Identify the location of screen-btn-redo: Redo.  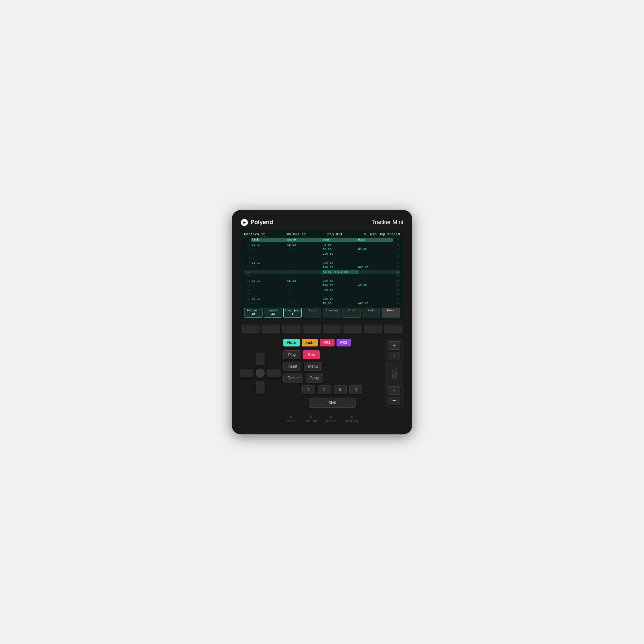
(371, 313).